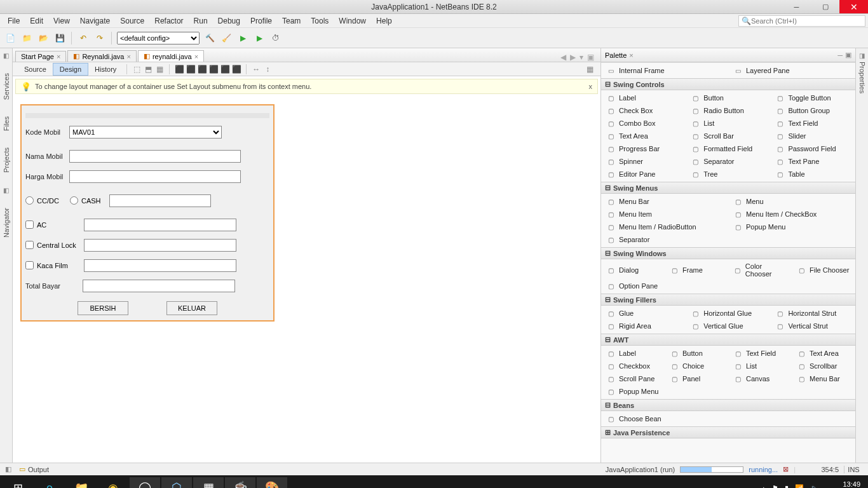  I want to click on menu-refactor: Refactor, so click(169, 21).